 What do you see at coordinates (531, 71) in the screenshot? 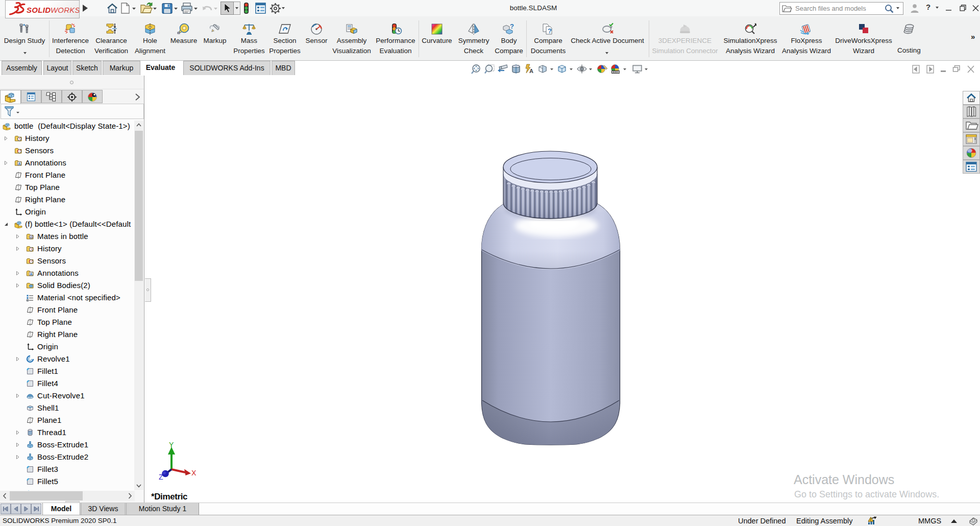
I see `svg-text: A` at bounding box center [531, 71].